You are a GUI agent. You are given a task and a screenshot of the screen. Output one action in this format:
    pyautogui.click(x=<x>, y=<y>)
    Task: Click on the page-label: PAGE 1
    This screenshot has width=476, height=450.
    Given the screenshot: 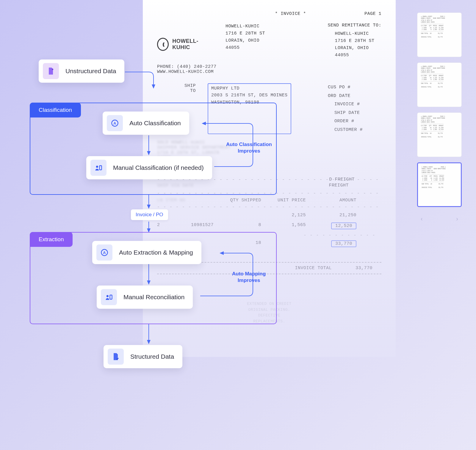 What is the action you would take?
    pyautogui.click(x=373, y=14)
    